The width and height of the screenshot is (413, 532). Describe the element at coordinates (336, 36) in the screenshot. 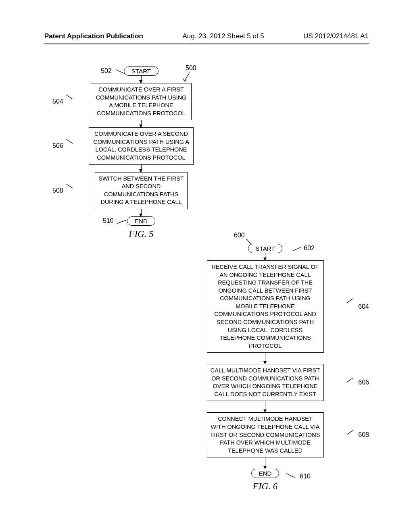

I see `header-publication-number: US 2012/0214481 A1` at that location.